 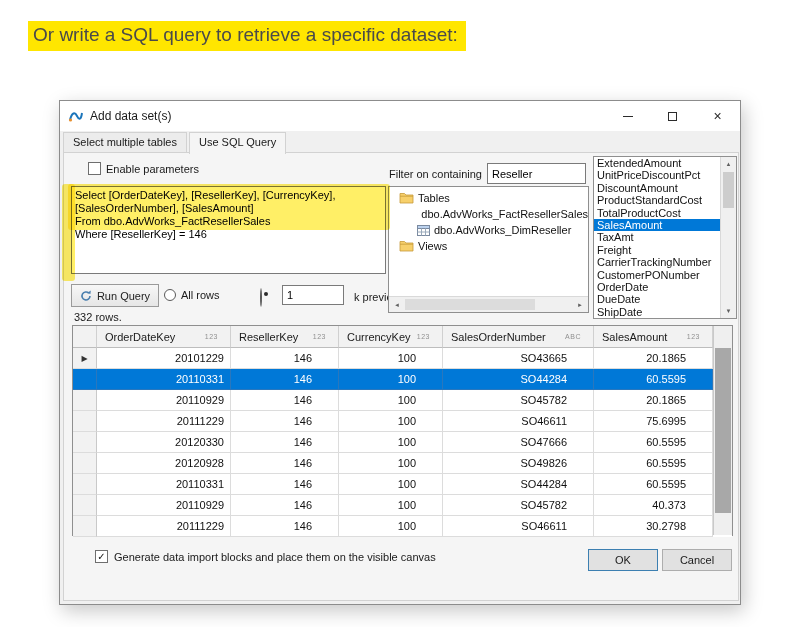 What do you see at coordinates (657, 312) in the screenshot?
I see `field-list-item: ShipDate` at bounding box center [657, 312].